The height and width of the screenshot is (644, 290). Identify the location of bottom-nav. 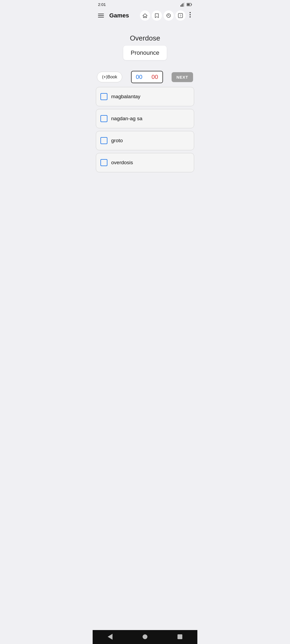
(145, 637).